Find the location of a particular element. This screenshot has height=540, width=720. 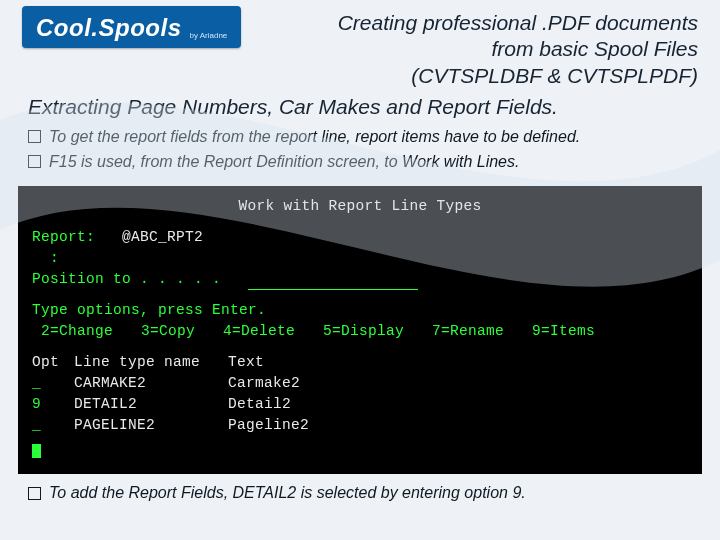

slide-subtitle: Extracting Page Numbers, Car Makes and R… is located at coordinates (360, 104).